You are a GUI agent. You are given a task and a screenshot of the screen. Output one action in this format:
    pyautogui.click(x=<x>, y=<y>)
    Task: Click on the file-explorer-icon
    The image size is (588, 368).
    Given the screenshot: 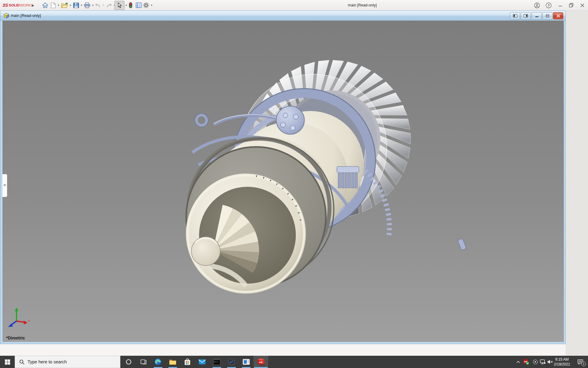 What is the action you would take?
    pyautogui.click(x=173, y=362)
    